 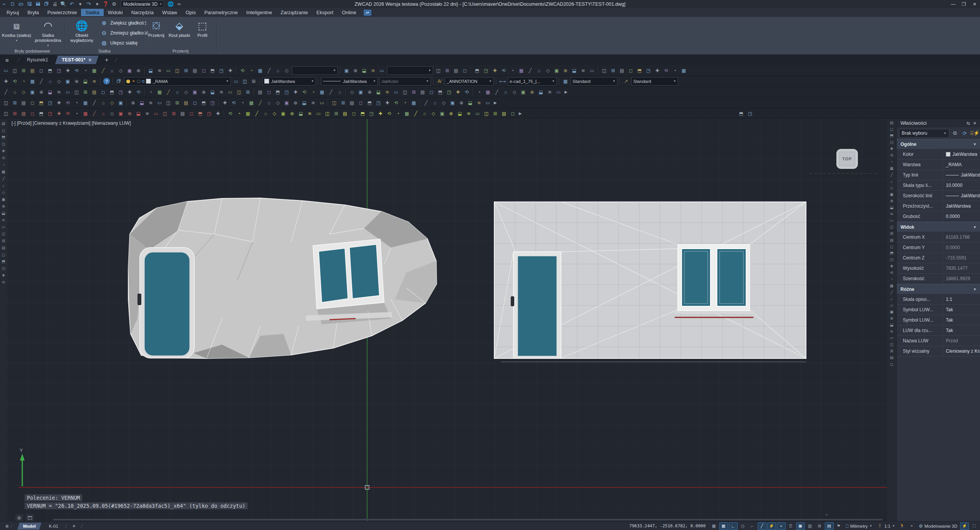 I want to click on profile-button: ⬚ Profil, so click(x=202, y=28).